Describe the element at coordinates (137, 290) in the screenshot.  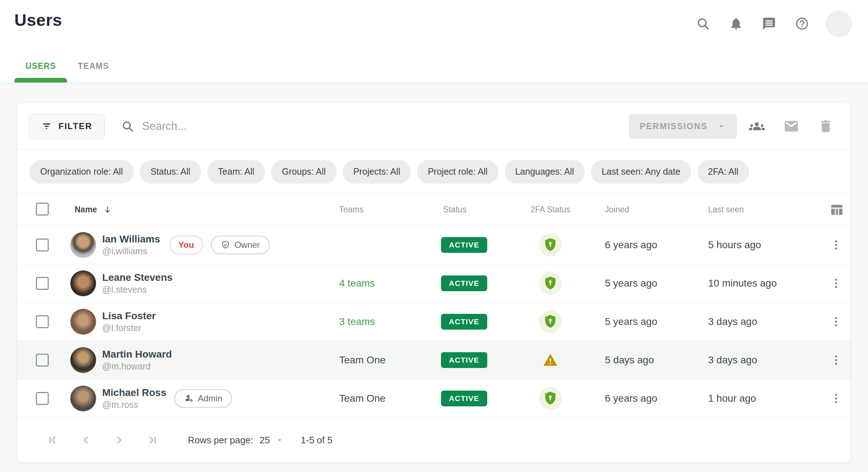
I see `user-handle: @l.stevens` at that location.